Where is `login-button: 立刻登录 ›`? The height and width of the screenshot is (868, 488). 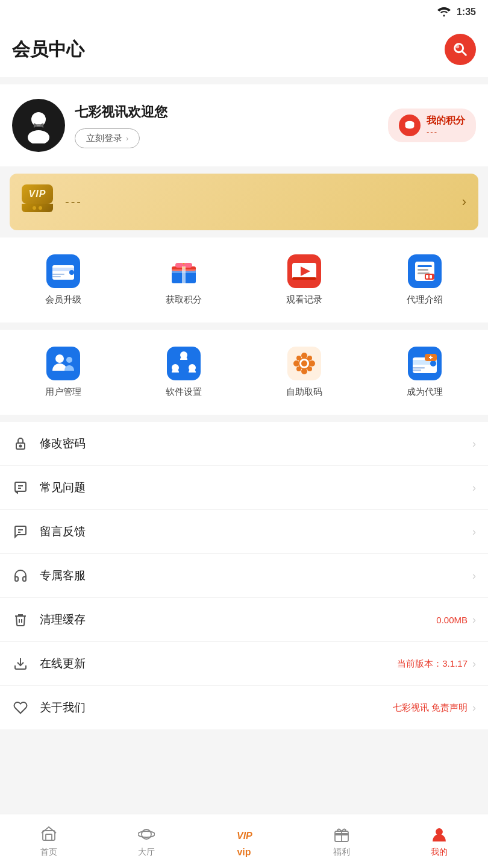
login-button: 立刻登录 › is located at coordinates (107, 139).